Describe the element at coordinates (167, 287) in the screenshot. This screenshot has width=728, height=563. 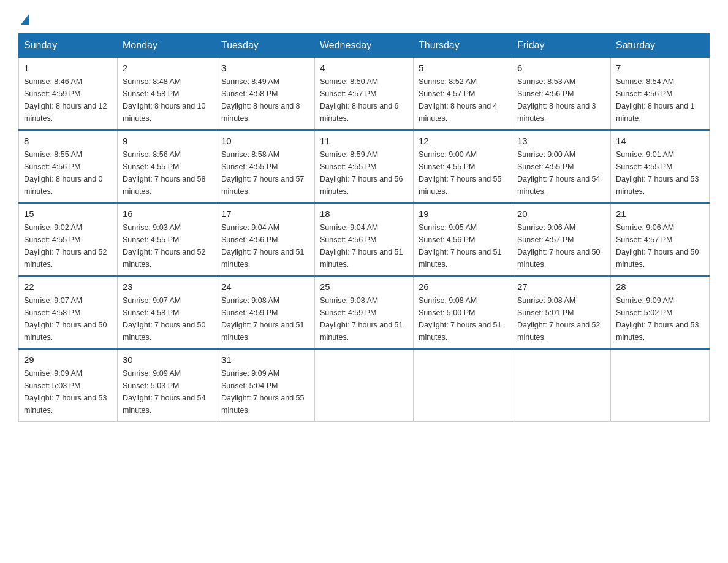
I see `day-number: 23` at that location.